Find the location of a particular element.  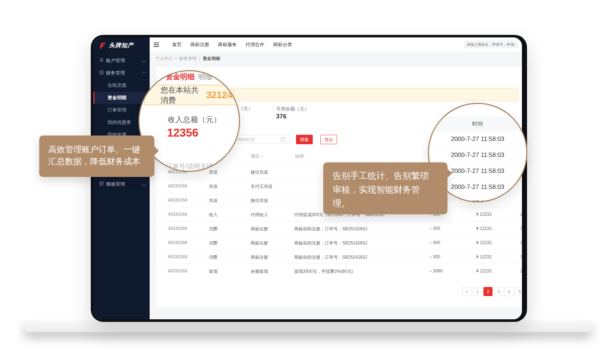

notice-amount: 32124 is located at coordinates (219, 95).